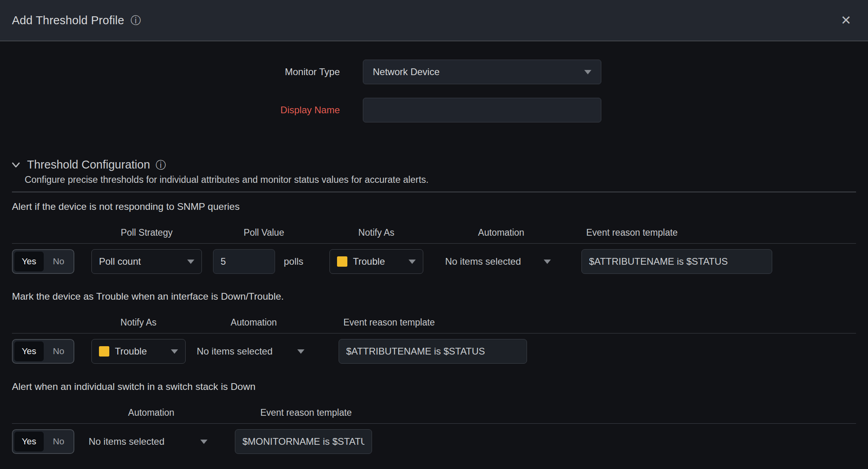  Describe the element at coordinates (446, 180) in the screenshot. I see `section-description: Configure precise thresholds for individ…` at that location.